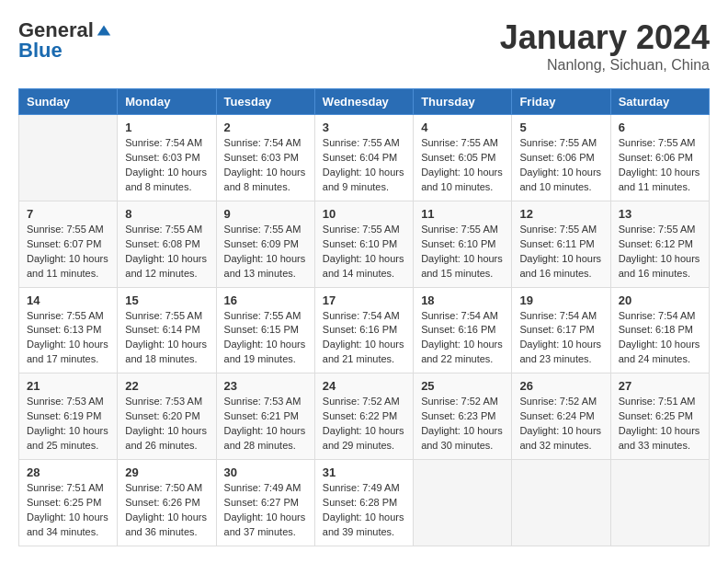 The image size is (728, 563). I want to click on sunset: Sunset: 6:06 PM, so click(656, 157).